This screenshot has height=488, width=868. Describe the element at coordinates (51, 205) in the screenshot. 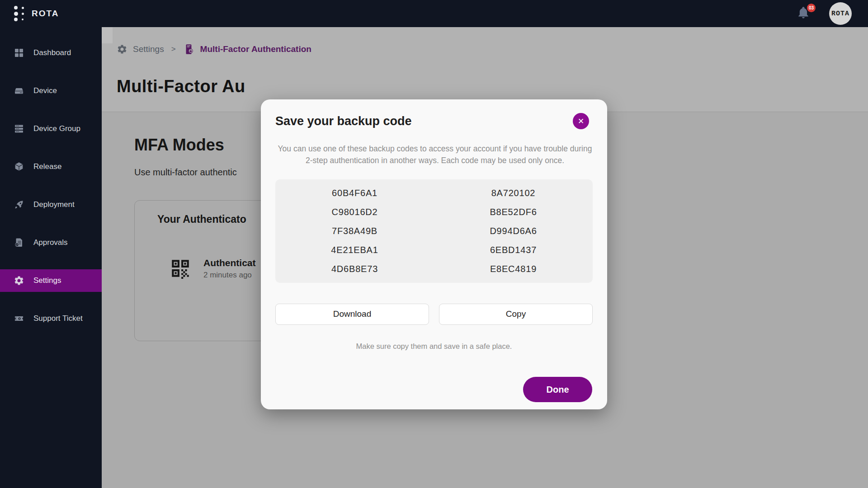

I see `sidebar-item-deployment: Deployment` at that location.